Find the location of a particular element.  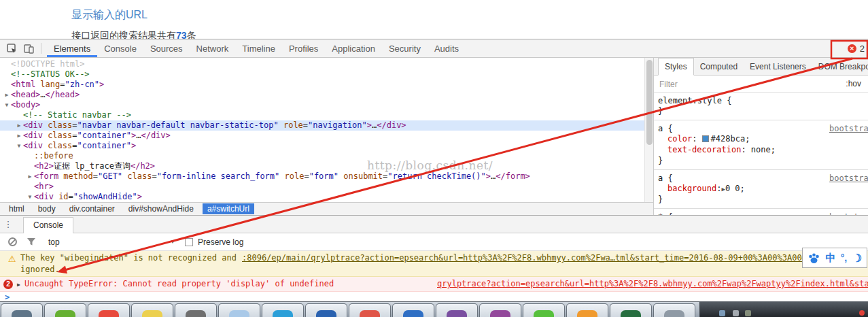

css-property: background:▶0 0; is located at coordinates (761, 189).